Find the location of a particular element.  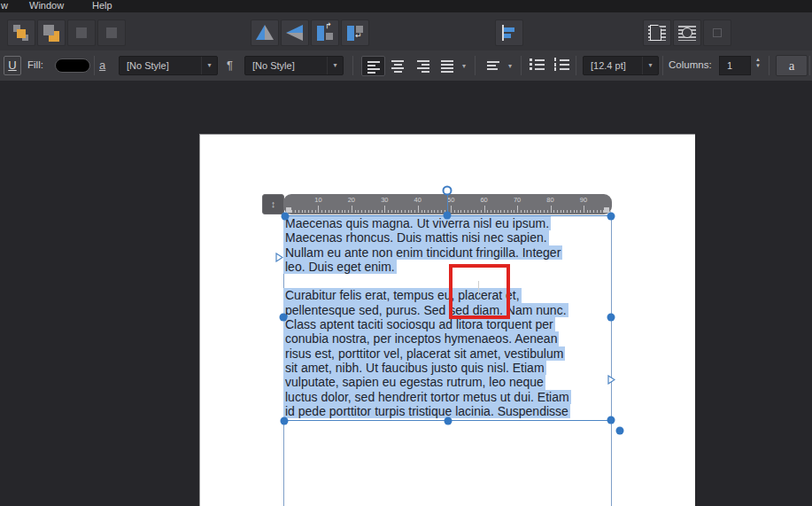

text-line: sit amet, nibh. Ut faucibus justo quis n… is located at coordinates (448, 368).